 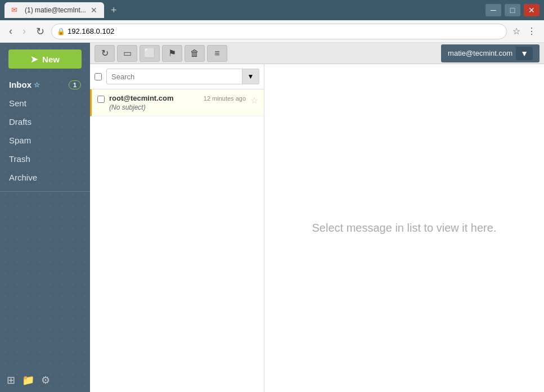 I want to click on compose-label: New, so click(x=51, y=60).